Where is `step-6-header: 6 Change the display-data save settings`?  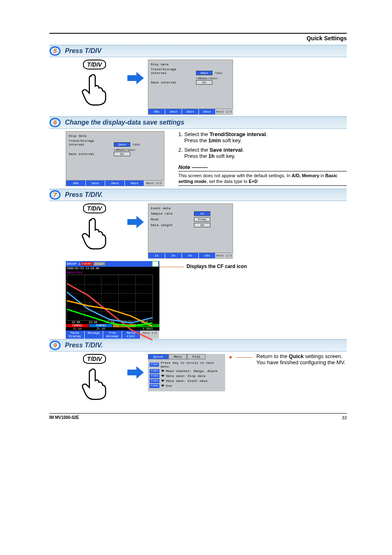 step-6-header: 6 Change the display-data save settings is located at coordinates (198, 123).